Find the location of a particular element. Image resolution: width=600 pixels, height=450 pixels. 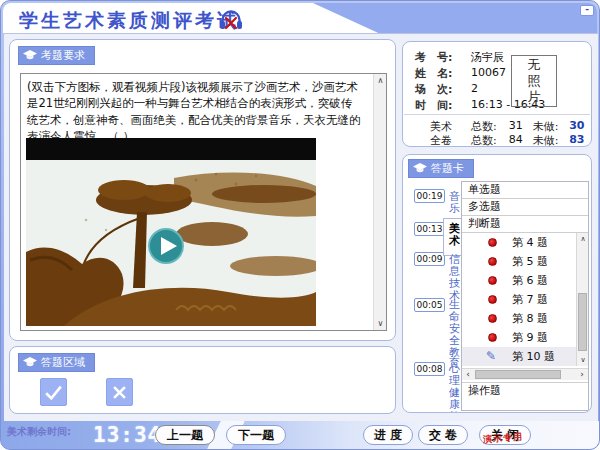

undone-value: 83 is located at coordinates (571, 140).